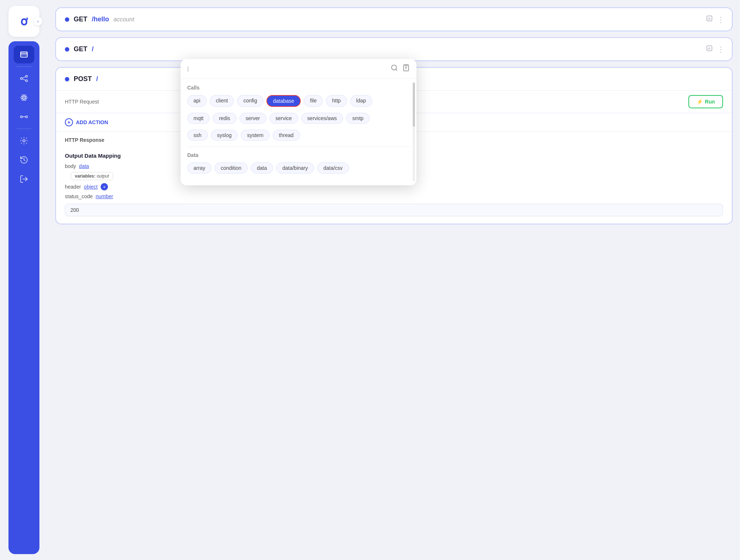 Image resolution: width=740 pixels, height=560 pixels. What do you see at coordinates (24, 21) in the screenshot?
I see `logo-container: ơ ›` at bounding box center [24, 21].